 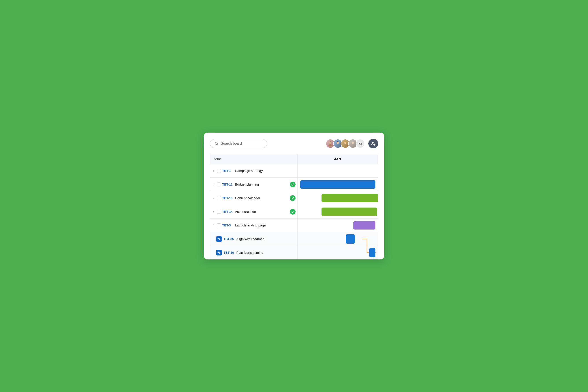 I want to click on task-name: Align with roadmap, so click(x=266, y=239).